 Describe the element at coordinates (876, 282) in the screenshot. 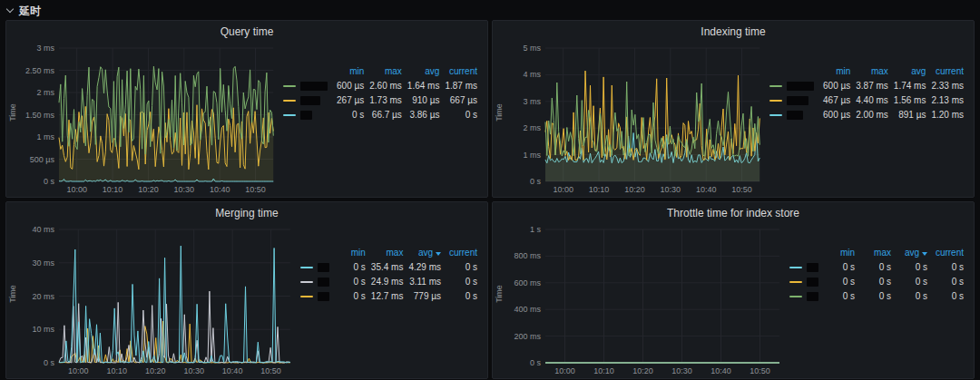

I see `legend-max-value: 0 s` at that location.